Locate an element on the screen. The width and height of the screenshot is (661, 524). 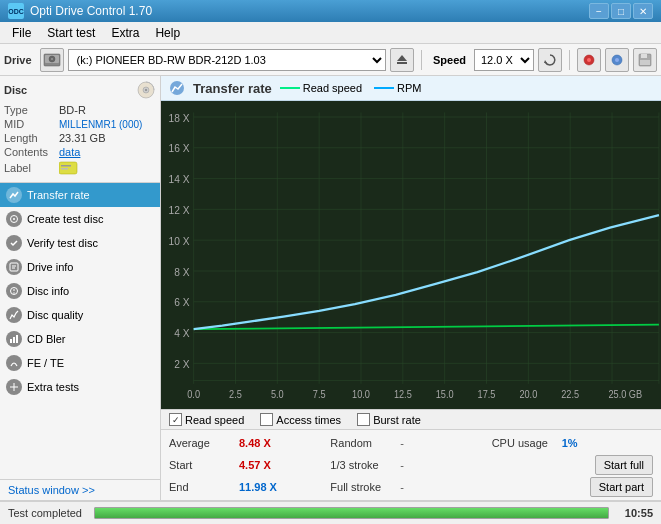
svg-text: 0.0 is located at coordinates (194, 394).